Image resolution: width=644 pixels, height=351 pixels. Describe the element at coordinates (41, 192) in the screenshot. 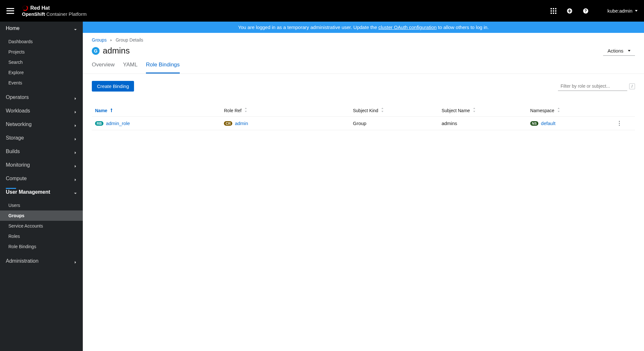

I see `nav-user-management: User Management` at that location.